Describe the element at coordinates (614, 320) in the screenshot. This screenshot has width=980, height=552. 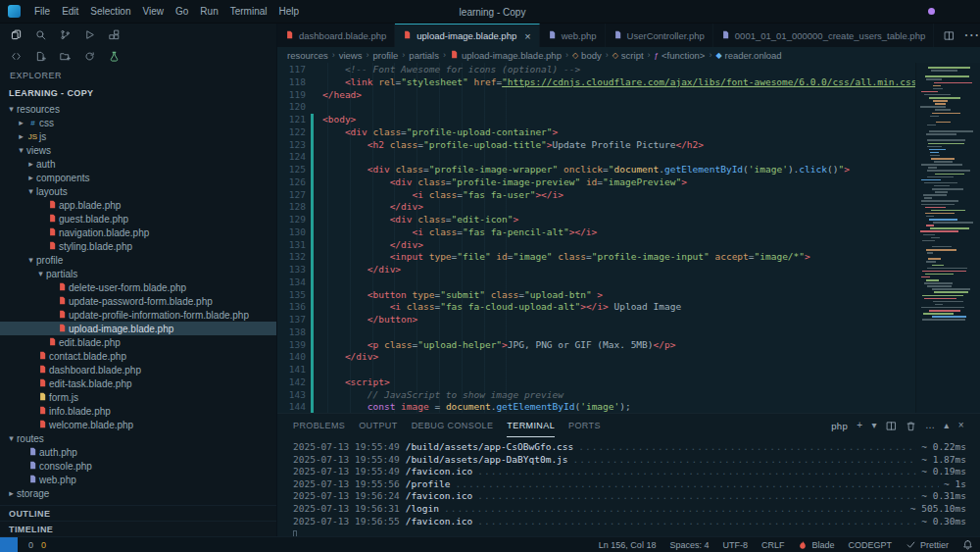
I see `code-text: </button>` at that location.